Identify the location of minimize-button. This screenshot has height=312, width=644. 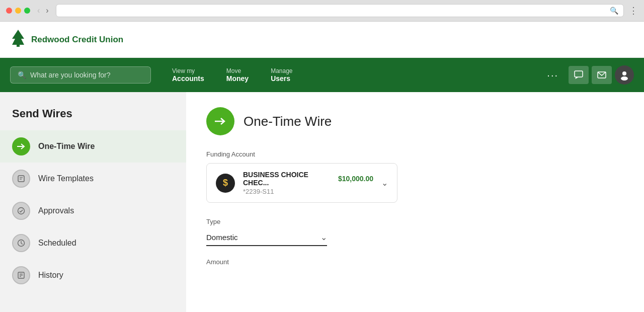
(18, 11).